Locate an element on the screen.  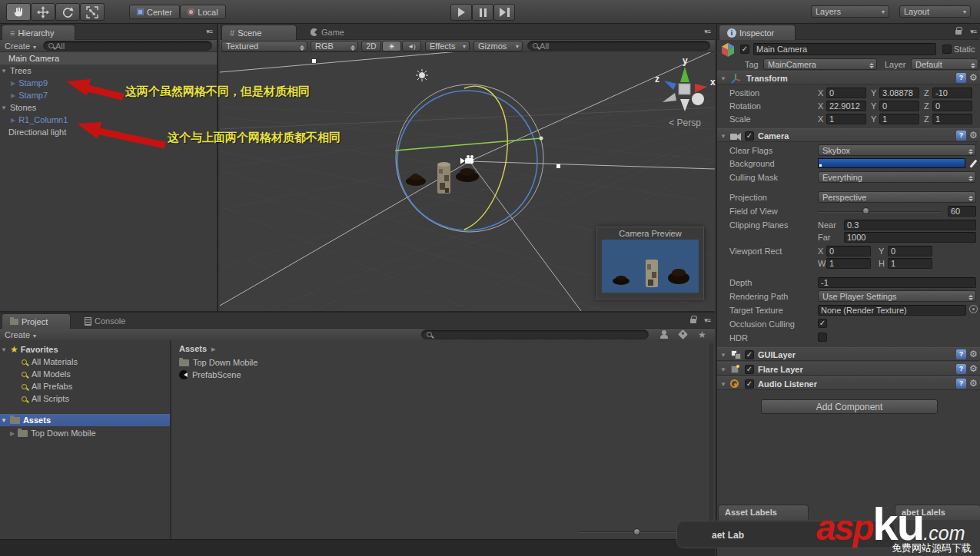
viewport-x-field: 0 is located at coordinates (849, 251).